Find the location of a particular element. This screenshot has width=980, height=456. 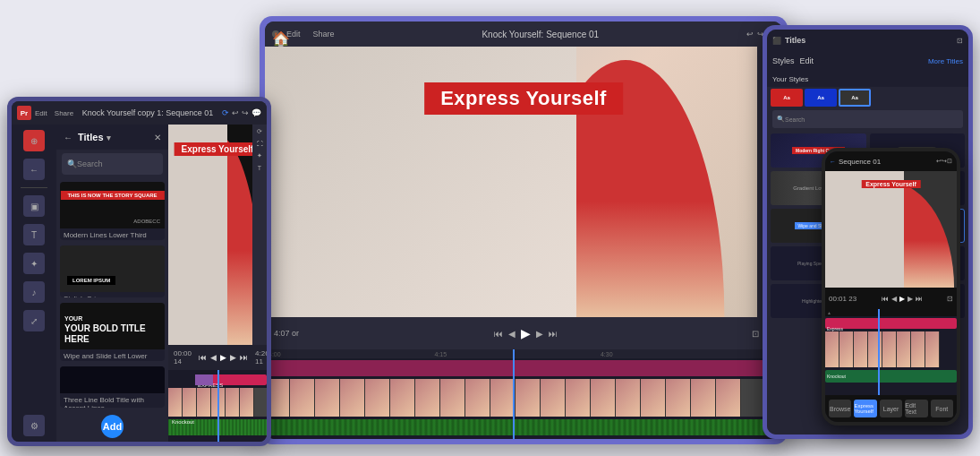

play-btn: ▶ is located at coordinates (526, 333).